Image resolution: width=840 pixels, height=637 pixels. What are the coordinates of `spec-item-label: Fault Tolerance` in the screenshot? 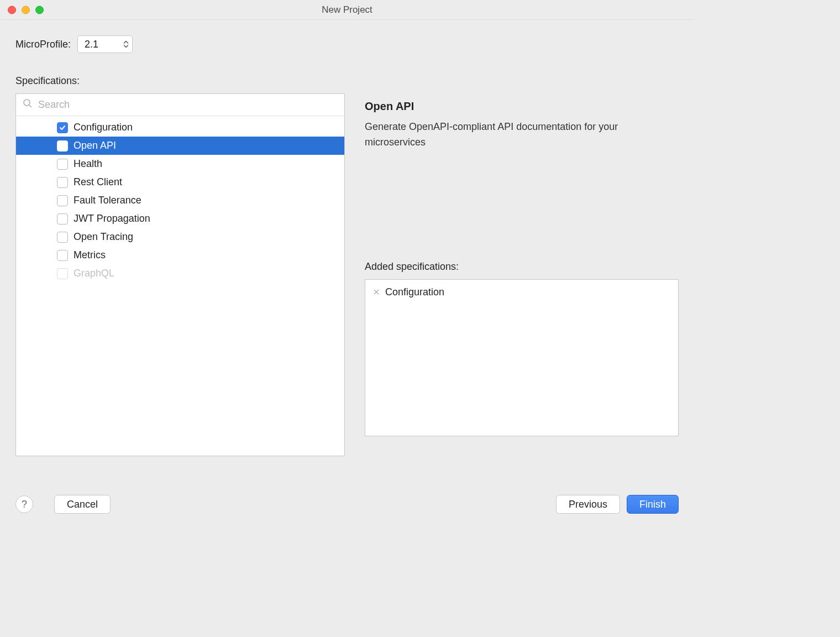 It's located at (107, 200).